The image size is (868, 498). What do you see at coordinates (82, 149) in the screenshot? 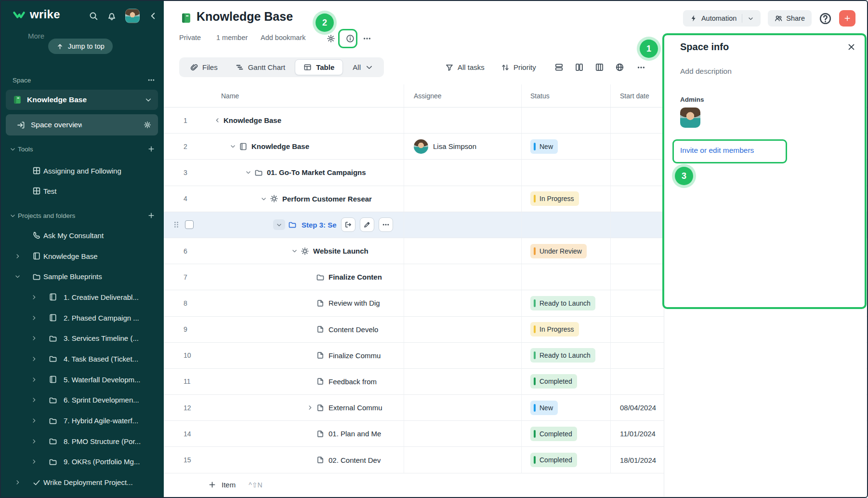
I see `tools-section-header: Tools` at bounding box center [82, 149].